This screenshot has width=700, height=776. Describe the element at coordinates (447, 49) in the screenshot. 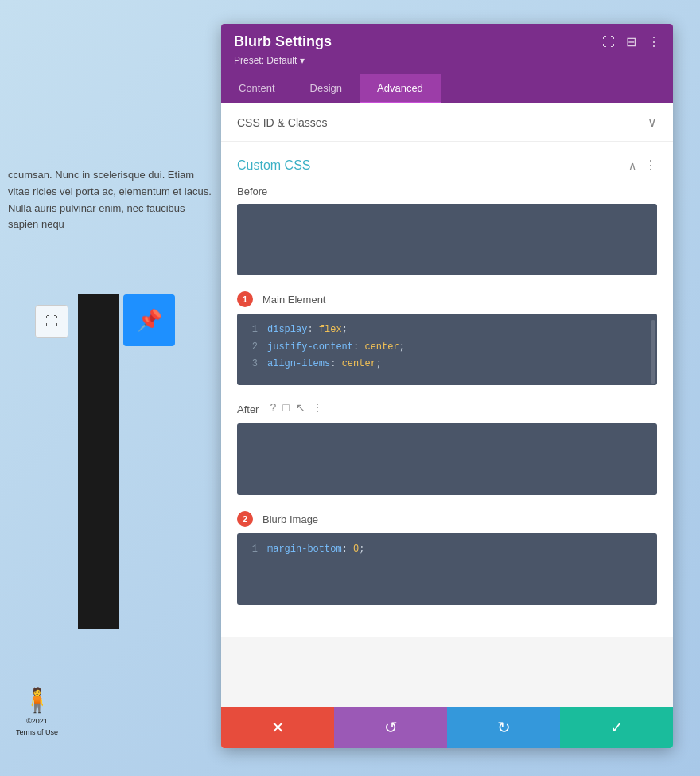

I see `panel-header: Blurb Settings ⛶ ⊟ ⋮ Preset: Default ▾` at that location.